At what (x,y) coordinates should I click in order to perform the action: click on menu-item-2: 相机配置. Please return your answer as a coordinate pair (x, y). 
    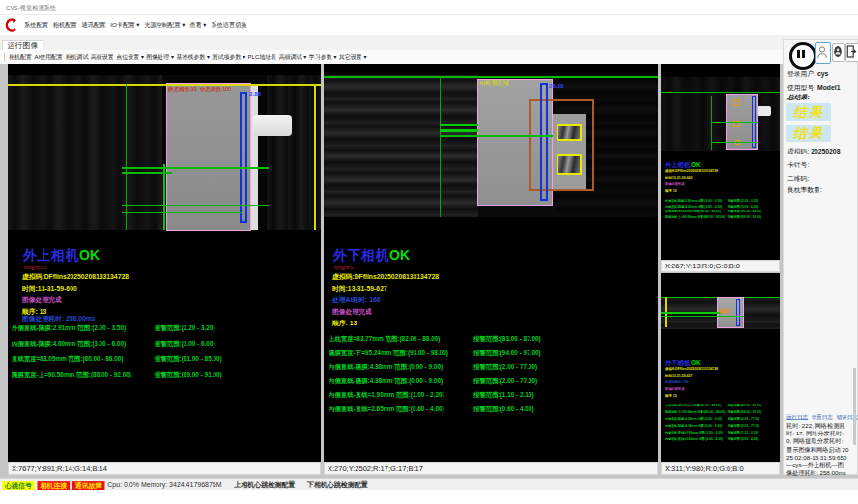
    Looking at the image, I should click on (66, 25).